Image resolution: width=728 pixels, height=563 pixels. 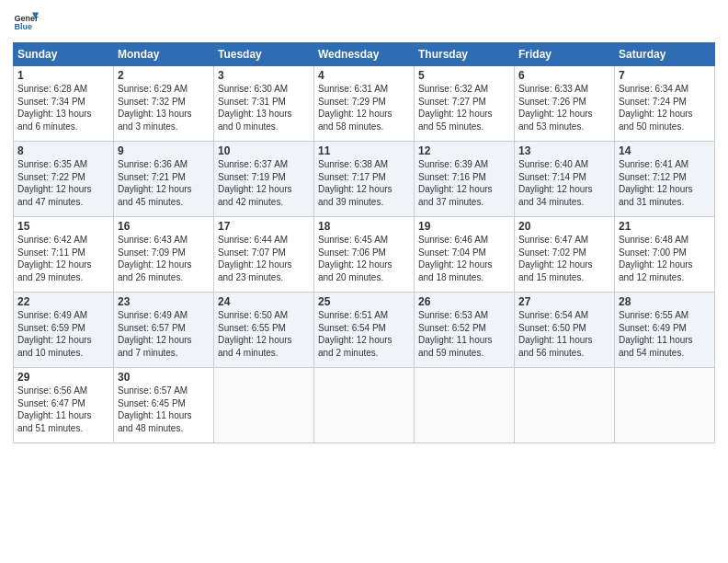 What do you see at coordinates (364, 330) in the screenshot?
I see `calendar-cell: 25Sunrise: 6:51 AM Sunset: 6:54 PM Dayli…` at bounding box center [364, 330].